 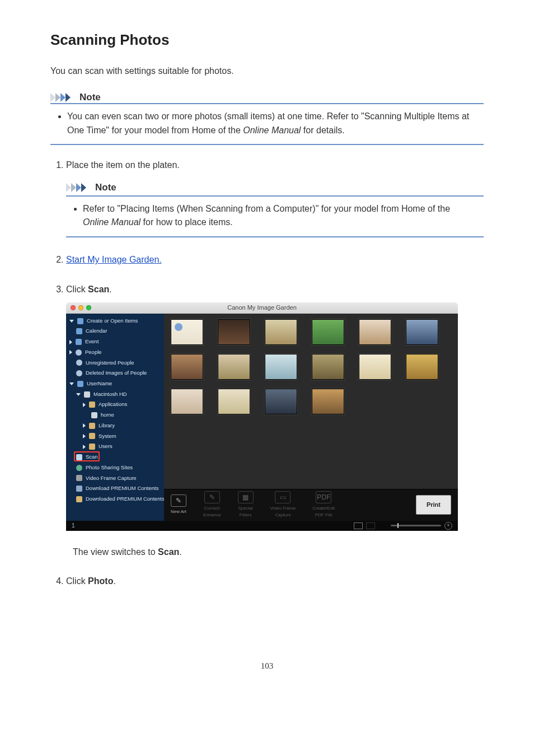 What do you see at coordinates (115, 478) in the screenshot?
I see `sidebar-item-video-frame: Video Frame Capture` at bounding box center [115, 478].